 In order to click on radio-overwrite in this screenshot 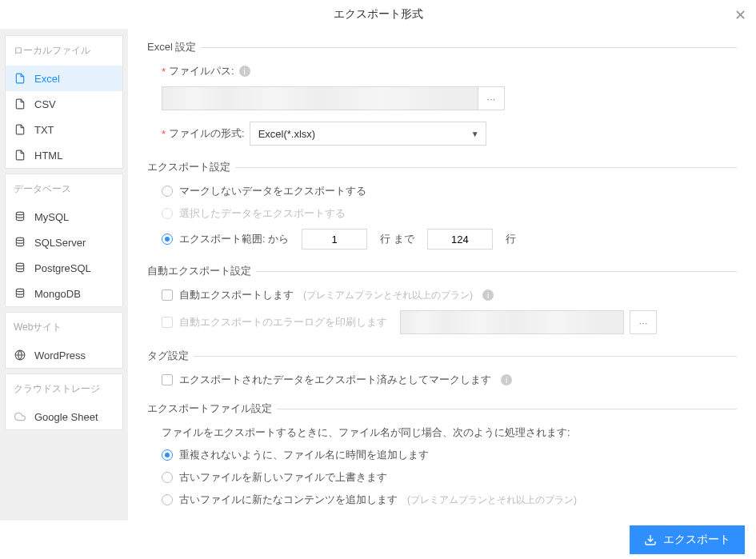, I will do `click(167, 477)`.